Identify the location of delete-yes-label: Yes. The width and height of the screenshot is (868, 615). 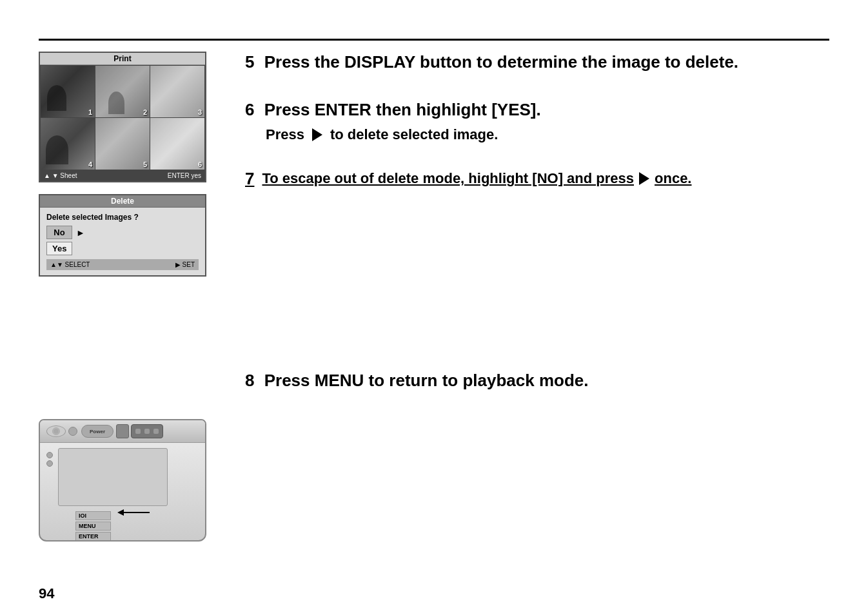
(59, 249).